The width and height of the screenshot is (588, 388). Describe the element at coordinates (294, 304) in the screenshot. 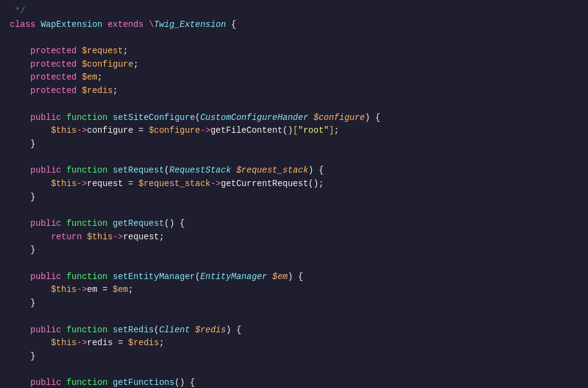

I see `line-close-brace-4: }` at that location.